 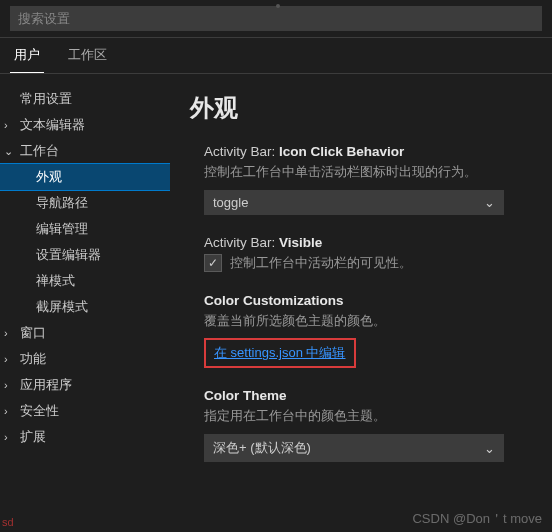 What do you see at coordinates (354, 202) in the screenshot?
I see `select-icon-click-behavior: toggle ⌄` at bounding box center [354, 202].